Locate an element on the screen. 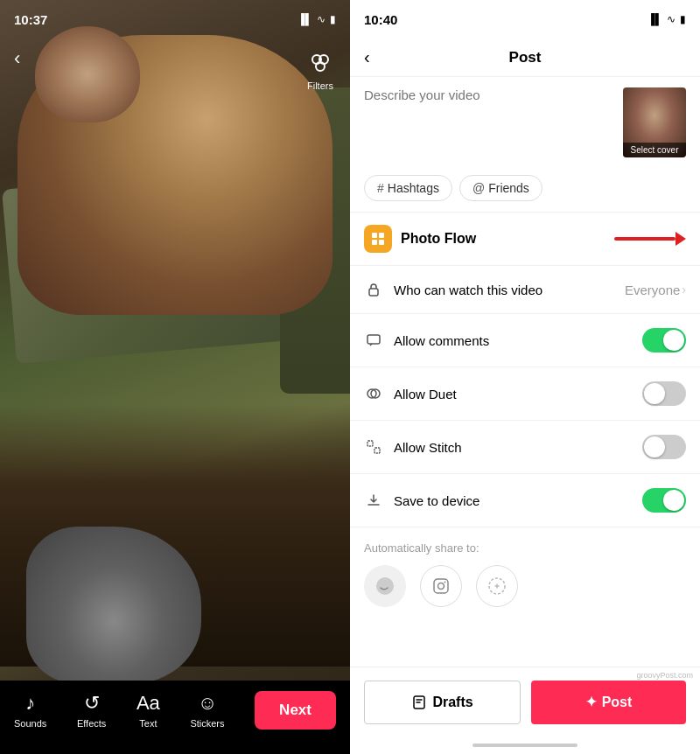 The width and height of the screenshot is (700, 754). sounds-label: Sounds is located at coordinates (30, 723).